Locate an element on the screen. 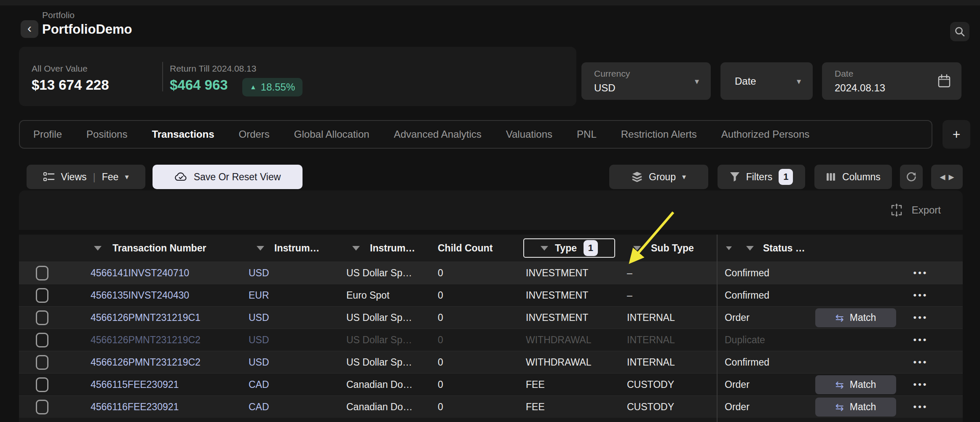  search-button is located at coordinates (960, 32).